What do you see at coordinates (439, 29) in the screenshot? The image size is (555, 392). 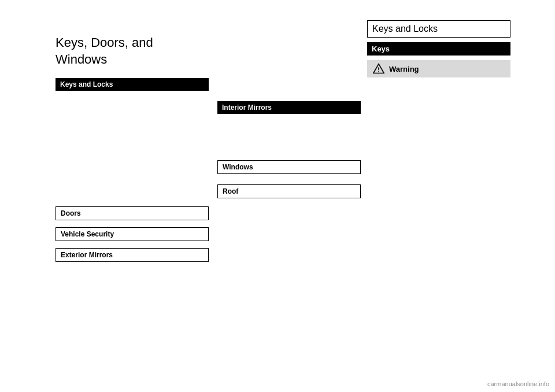 I see `keys-and-locks-title: Keys and Locks` at bounding box center [439, 29].